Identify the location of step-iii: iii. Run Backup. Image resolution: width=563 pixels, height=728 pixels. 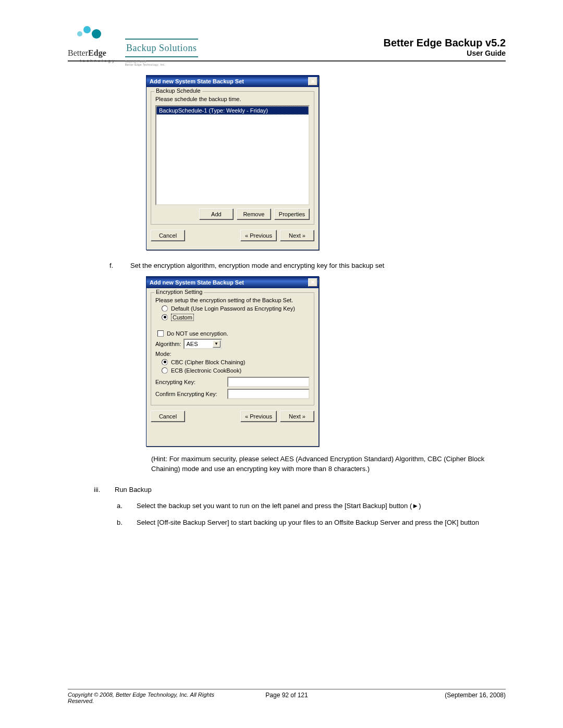
(300, 490).